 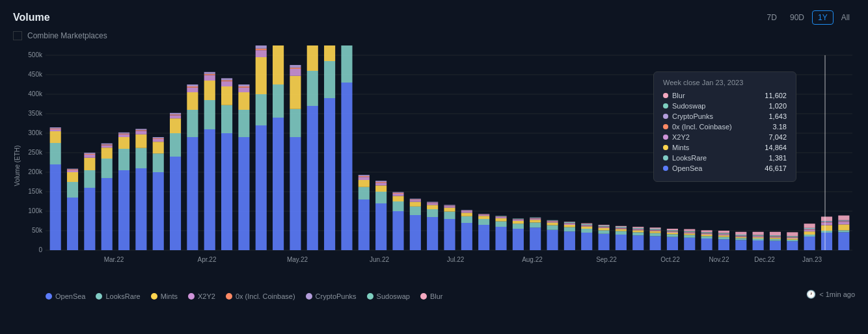 I want to click on page-title: Volume, so click(x=31, y=18).